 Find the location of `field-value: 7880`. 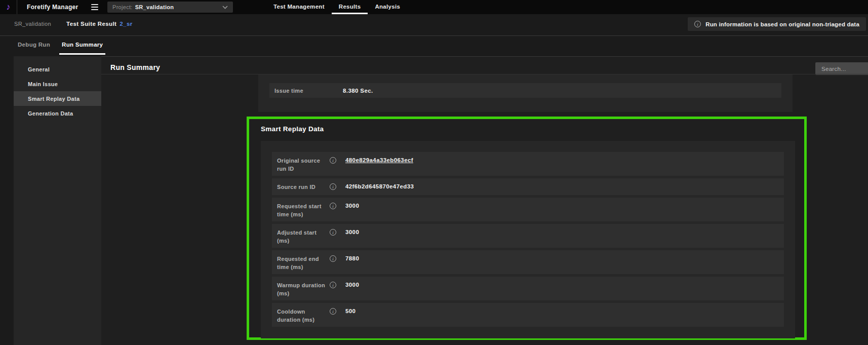

field-value: 7880 is located at coordinates (352, 258).